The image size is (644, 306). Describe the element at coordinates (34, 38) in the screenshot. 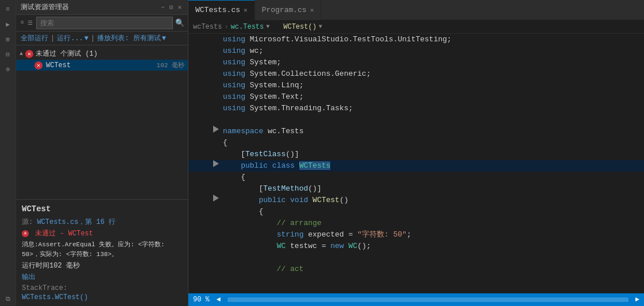

I see `run-all-link: 全部运行` at that location.